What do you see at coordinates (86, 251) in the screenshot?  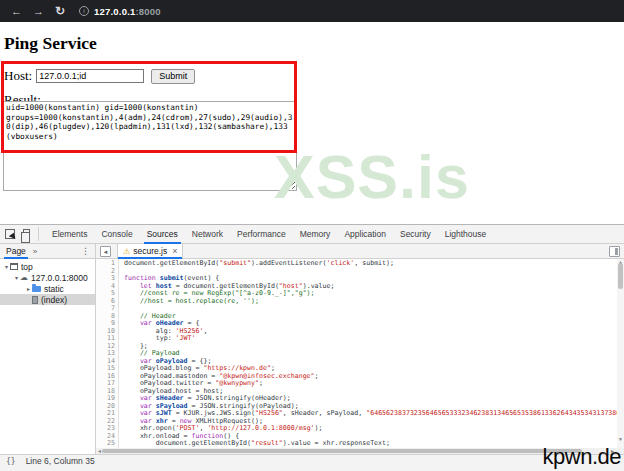 I see `overflow-menu-icon: ⋮` at bounding box center [86, 251].